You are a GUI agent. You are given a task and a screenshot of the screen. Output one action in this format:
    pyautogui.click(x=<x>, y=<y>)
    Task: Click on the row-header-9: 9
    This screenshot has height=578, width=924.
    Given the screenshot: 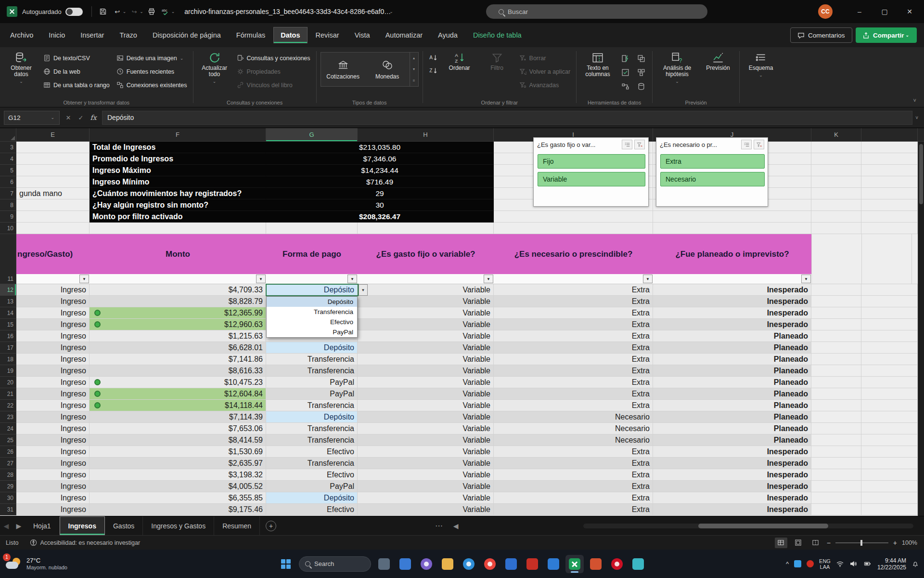 What is the action you would take?
    pyautogui.click(x=8, y=217)
    